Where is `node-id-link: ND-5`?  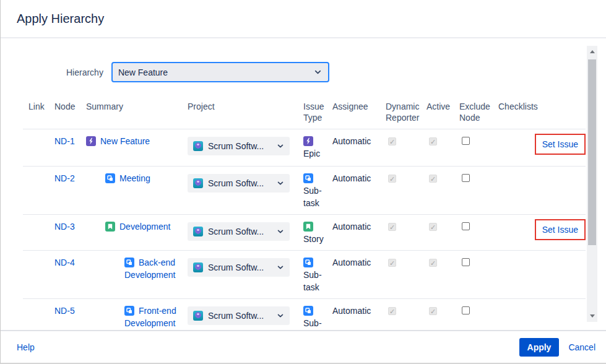 node-id-link: ND-5 is located at coordinates (65, 311).